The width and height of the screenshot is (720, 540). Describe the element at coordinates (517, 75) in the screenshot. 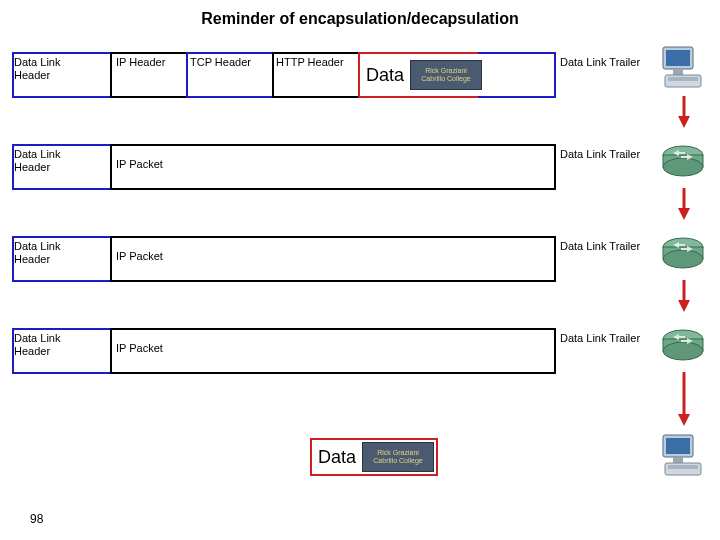

I see `seg-fill` at that location.